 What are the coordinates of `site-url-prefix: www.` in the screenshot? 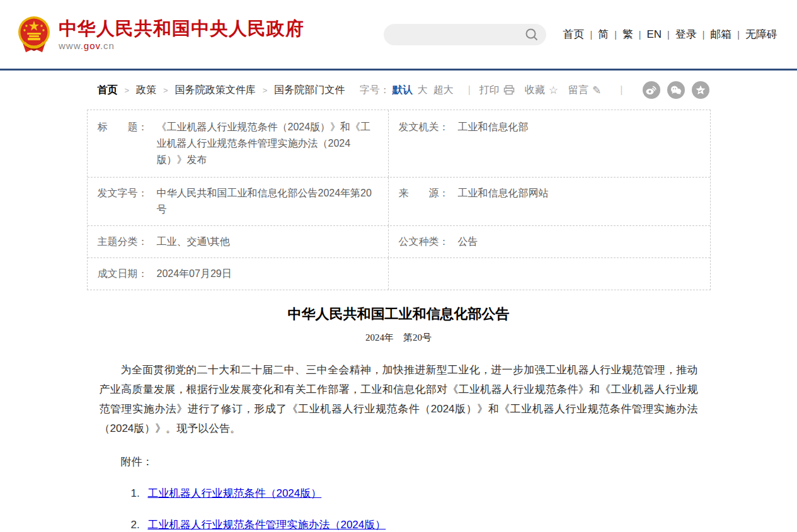 It's located at (71, 45).